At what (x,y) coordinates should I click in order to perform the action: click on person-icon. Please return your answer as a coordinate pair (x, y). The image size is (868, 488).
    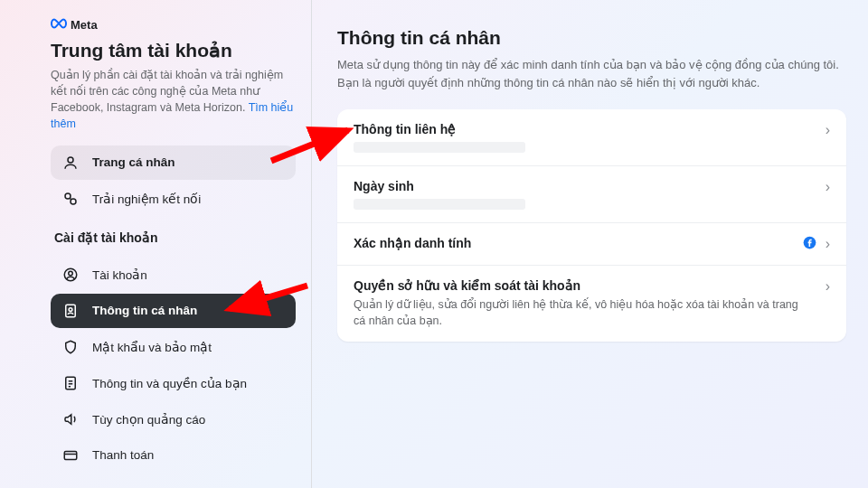
    Looking at the image, I should click on (71, 163).